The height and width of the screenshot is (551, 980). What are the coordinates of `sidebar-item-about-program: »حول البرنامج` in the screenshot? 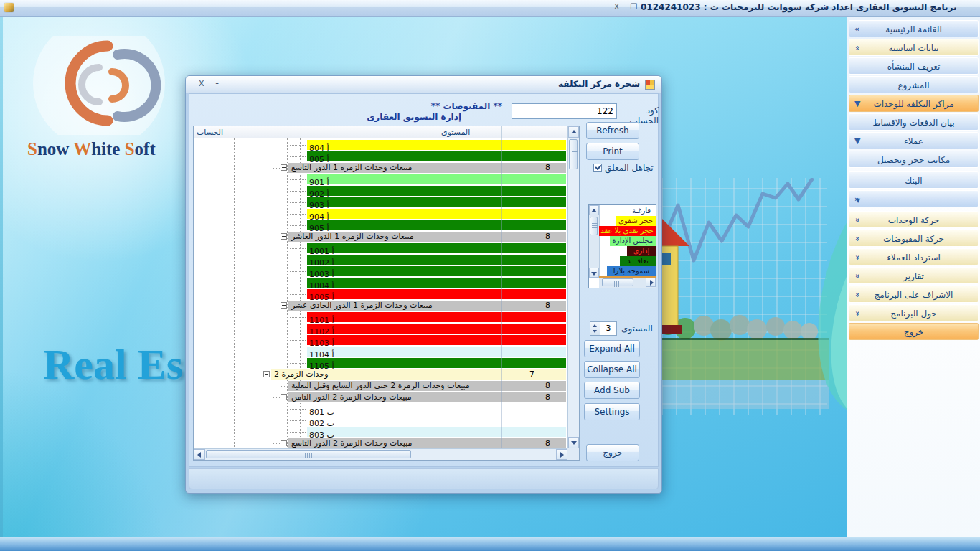 It's located at (914, 313).